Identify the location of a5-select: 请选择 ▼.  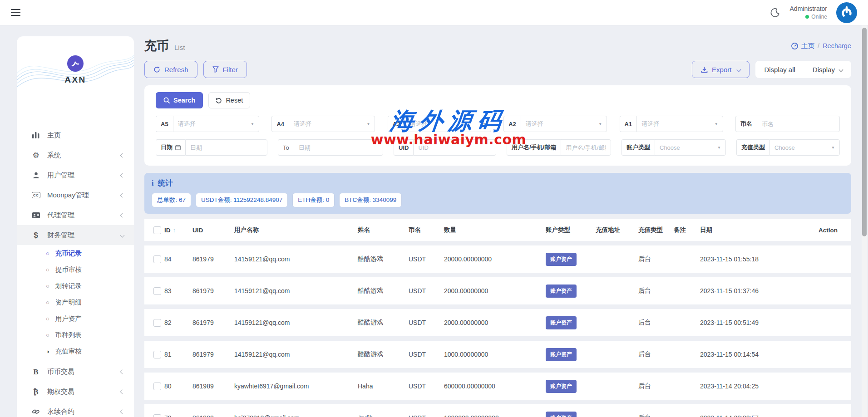
(216, 124).